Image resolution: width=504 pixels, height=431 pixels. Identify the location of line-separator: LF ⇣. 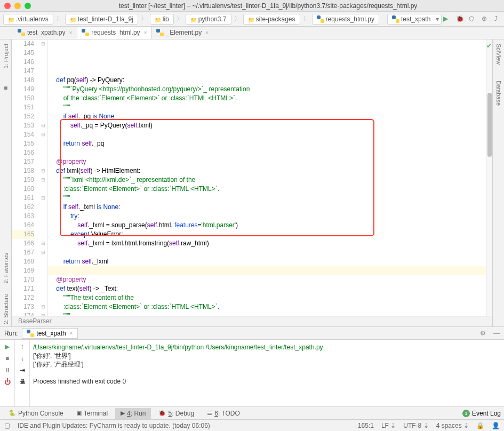
(388, 426).